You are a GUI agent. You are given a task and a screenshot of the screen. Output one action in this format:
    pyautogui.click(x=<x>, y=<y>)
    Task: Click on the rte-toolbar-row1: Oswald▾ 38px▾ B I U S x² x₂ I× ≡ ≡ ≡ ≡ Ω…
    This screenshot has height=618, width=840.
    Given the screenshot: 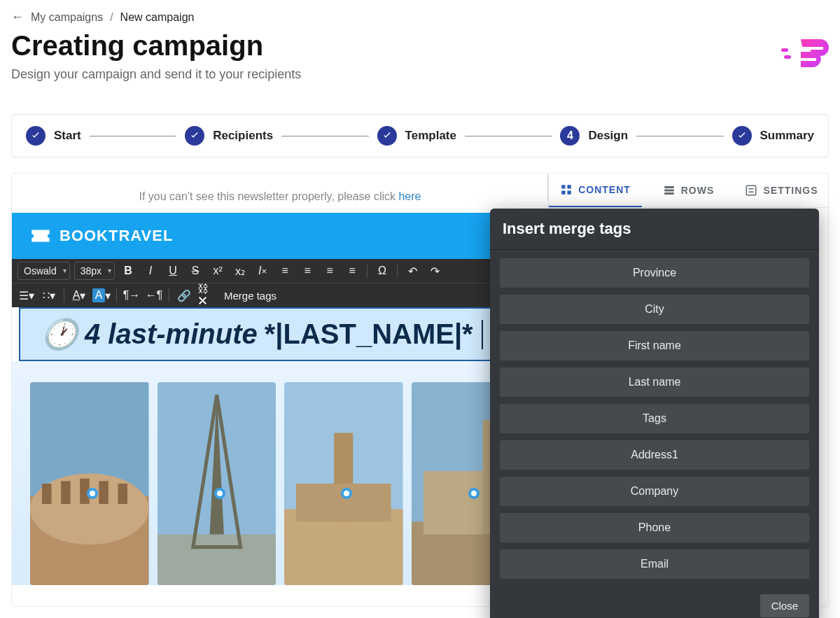 What is the action you would take?
    pyautogui.click(x=280, y=271)
    